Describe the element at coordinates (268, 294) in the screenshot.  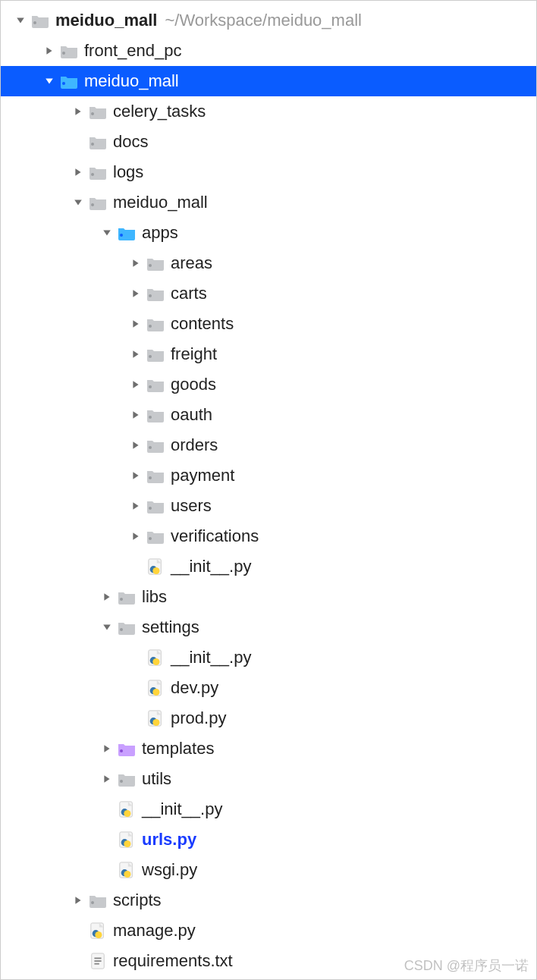
I see `tree-row-carts: carts` at that location.